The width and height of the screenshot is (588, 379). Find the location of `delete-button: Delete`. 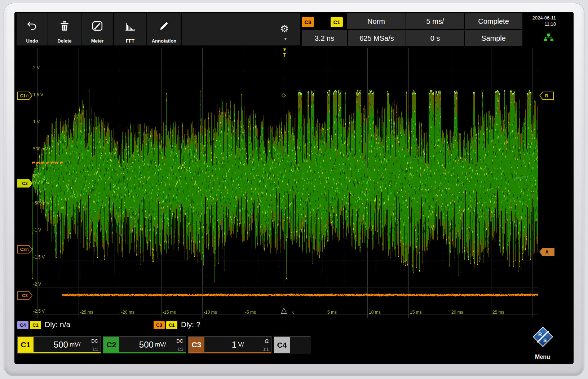

delete-button: Delete is located at coordinates (65, 30).